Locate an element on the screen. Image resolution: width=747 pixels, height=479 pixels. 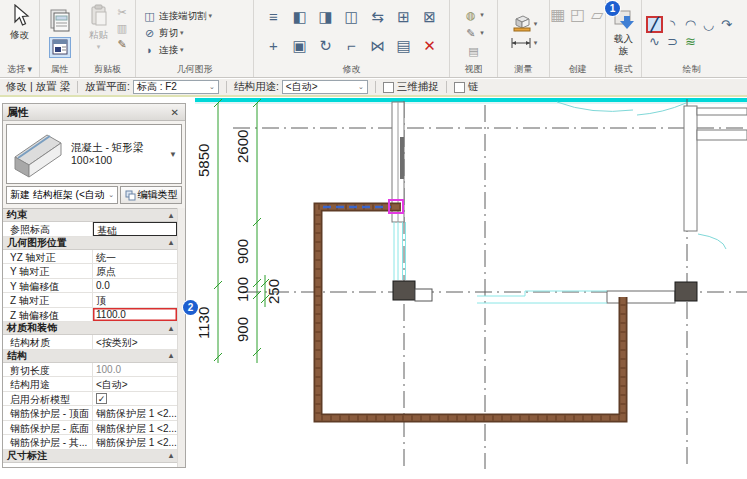
type-selector: 混凝土 - 矩形梁 100×100 ▼ is located at coordinates (94, 154).